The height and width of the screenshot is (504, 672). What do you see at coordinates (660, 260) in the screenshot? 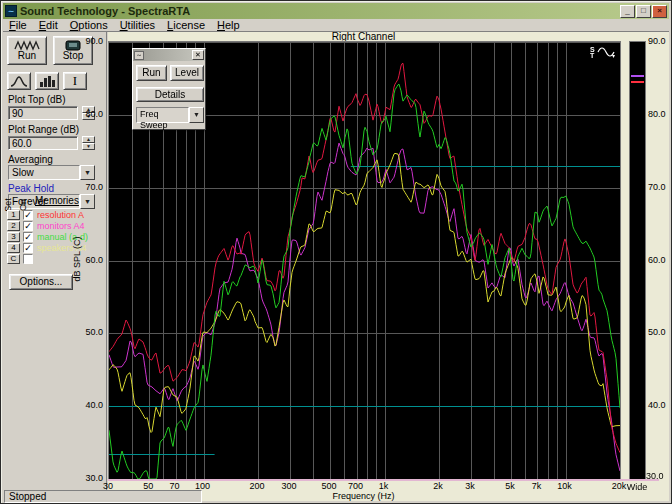
I see `meter-tick-60.0: 60.0` at bounding box center [660, 260].